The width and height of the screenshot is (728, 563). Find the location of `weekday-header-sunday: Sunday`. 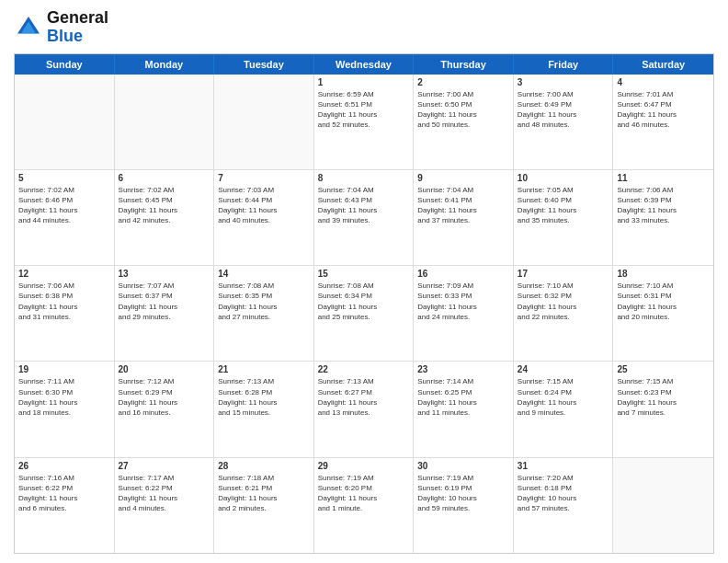

weekday-header-sunday: Sunday is located at coordinates (64, 64).